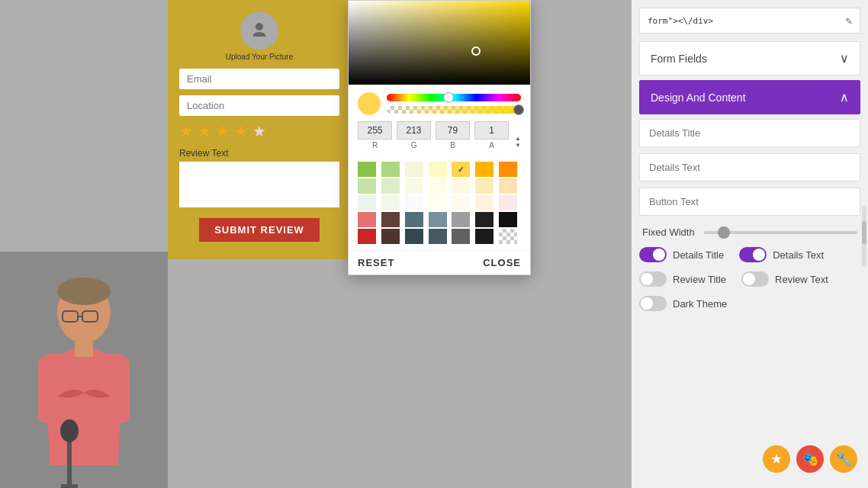 Image resolution: width=868 pixels, height=488 pixels. Describe the element at coordinates (508, 236) in the screenshot. I see `swatch-transparent` at that location.